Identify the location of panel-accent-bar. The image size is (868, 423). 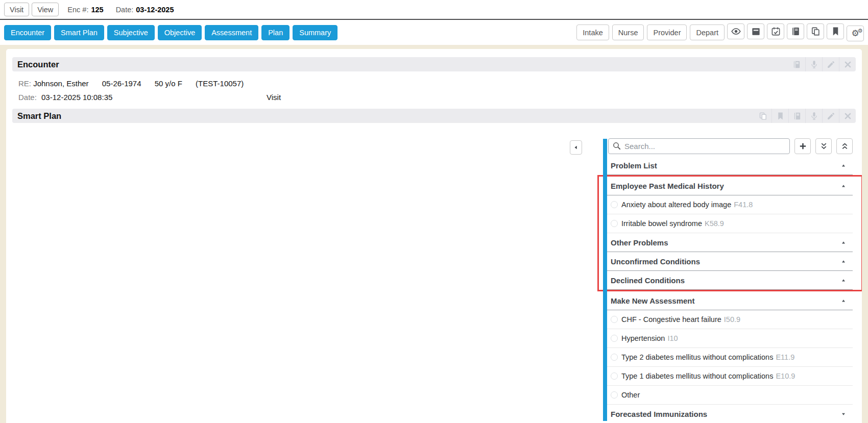
(605, 280).